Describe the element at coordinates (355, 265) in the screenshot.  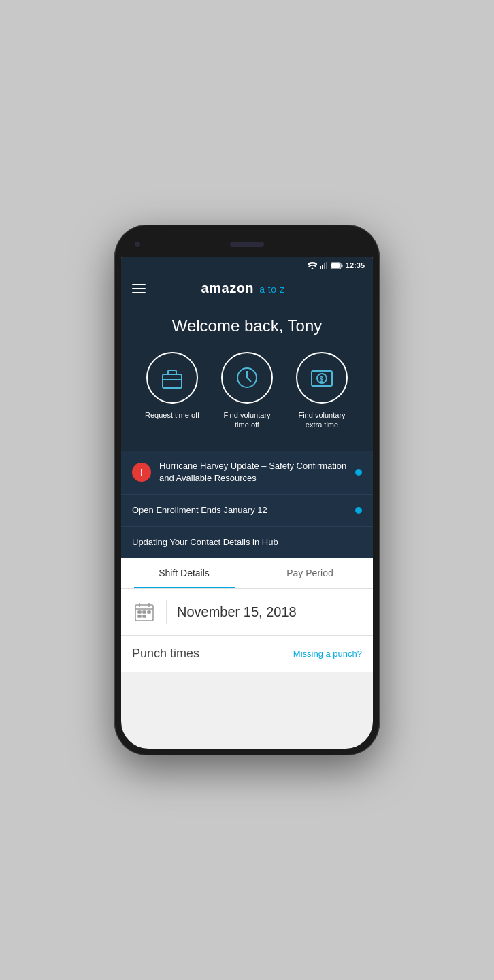
I see `status-time: 12:35` at that location.